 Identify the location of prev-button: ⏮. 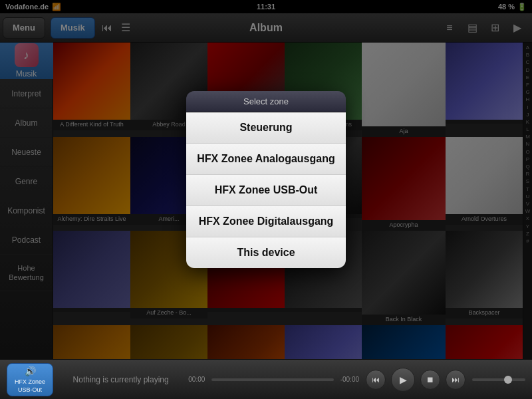
(376, 380).